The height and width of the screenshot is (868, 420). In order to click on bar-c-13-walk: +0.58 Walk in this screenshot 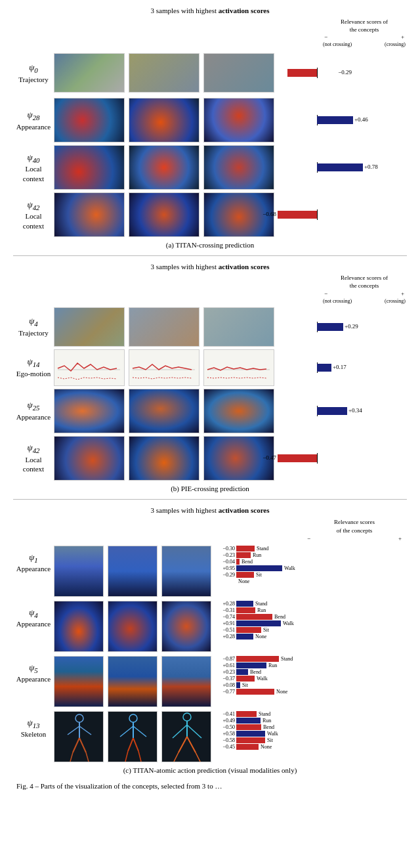, I will do `click(265, 734)`.